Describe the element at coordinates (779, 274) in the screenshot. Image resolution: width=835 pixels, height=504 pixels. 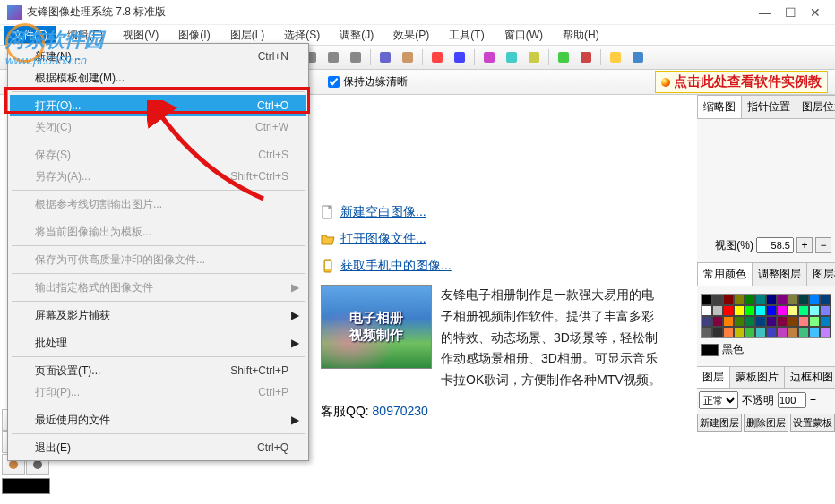
I see `color-tab: 调整图层` at that location.